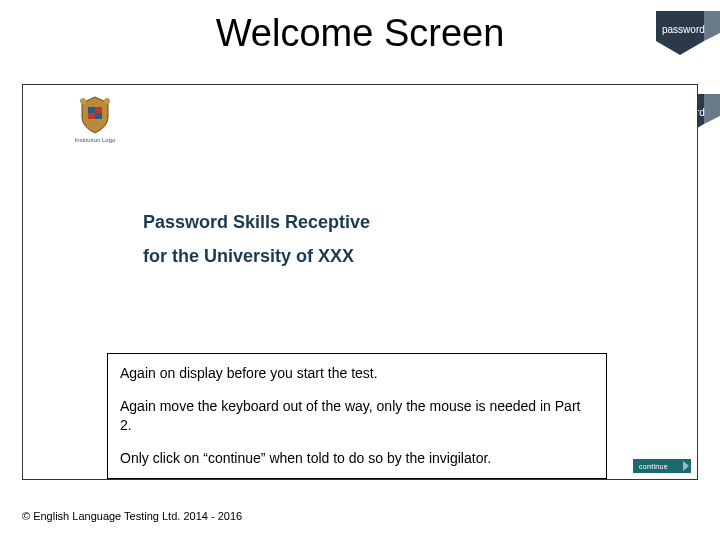 The width and height of the screenshot is (720, 540). What do you see at coordinates (654, 466) in the screenshot?
I see `continue-label: continue` at bounding box center [654, 466].